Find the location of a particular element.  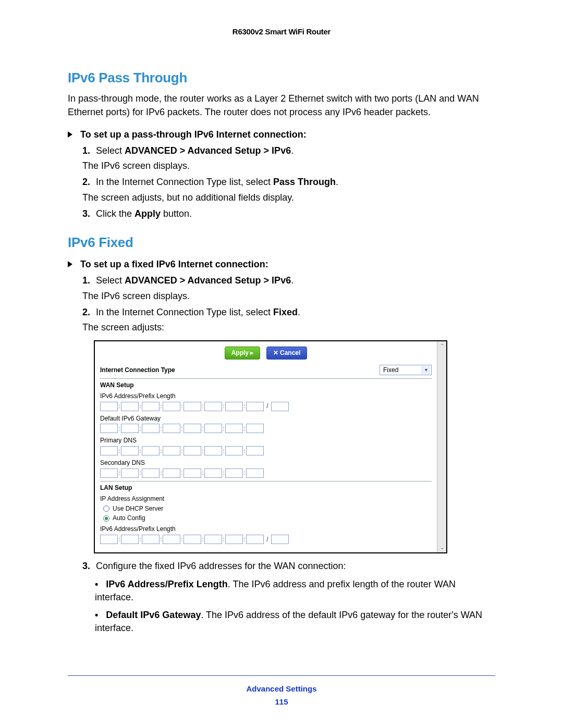

default-gateway-label: Default IPv6 Gateway is located at coordinates (266, 419).